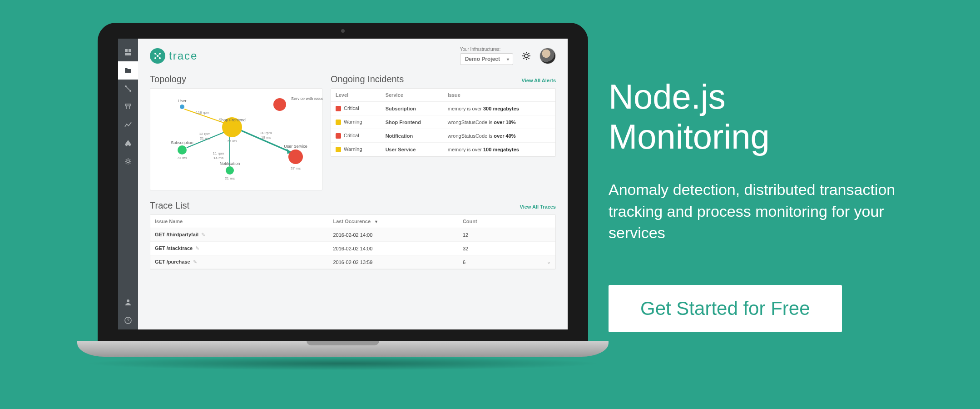 This screenshot has width=980, height=409. What do you see at coordinates (487, 59) in the screenshot?
I see `infra-select: Demo Project ▾` at bounding box center [487, 59].